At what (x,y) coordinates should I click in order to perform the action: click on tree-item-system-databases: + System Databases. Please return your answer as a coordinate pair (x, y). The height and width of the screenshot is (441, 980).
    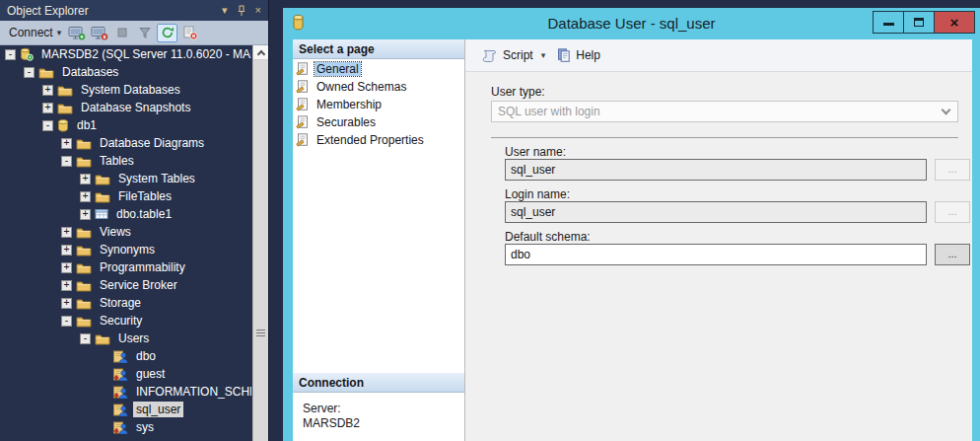
    Looking at the image, I should click on (126, 90).